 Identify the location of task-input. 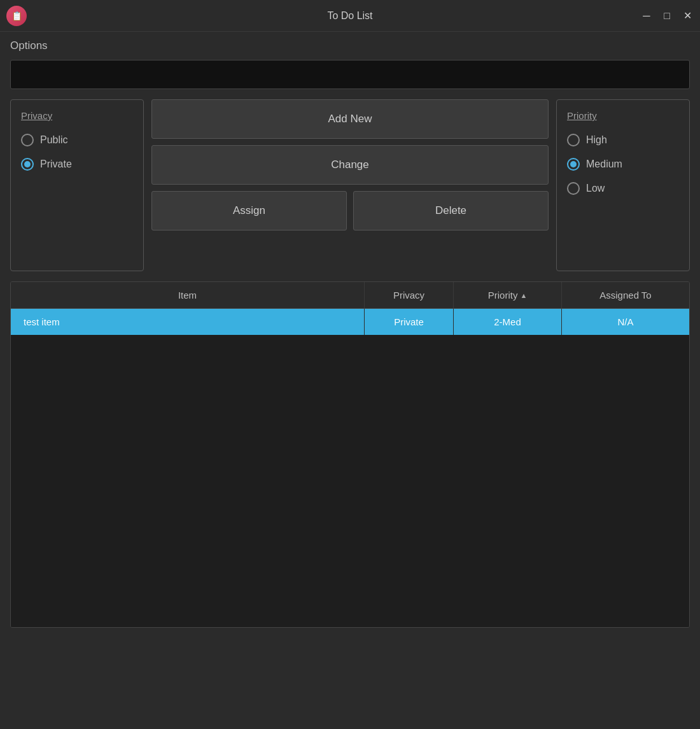
(350, 74).